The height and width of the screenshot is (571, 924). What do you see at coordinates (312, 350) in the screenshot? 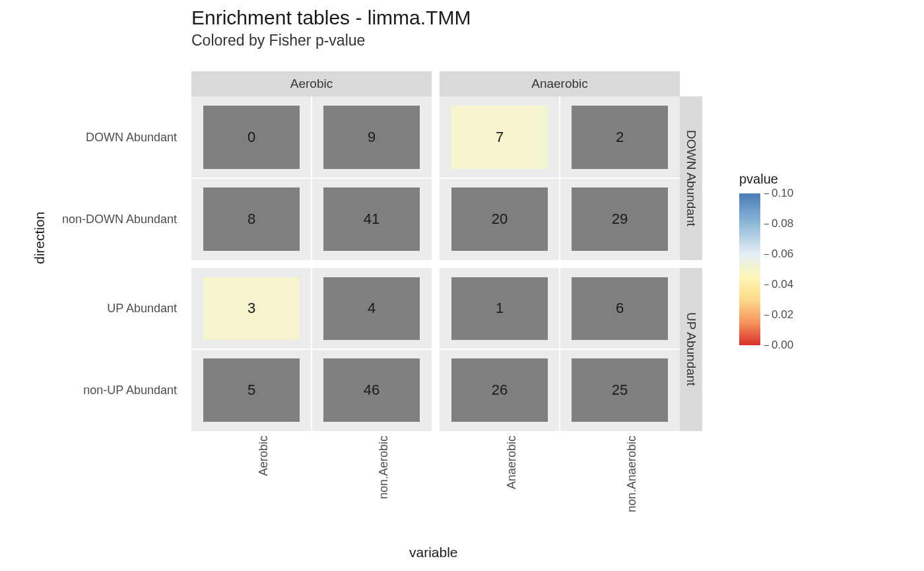
I see `facet-panel: 34546` at bounding box center [312, 350].